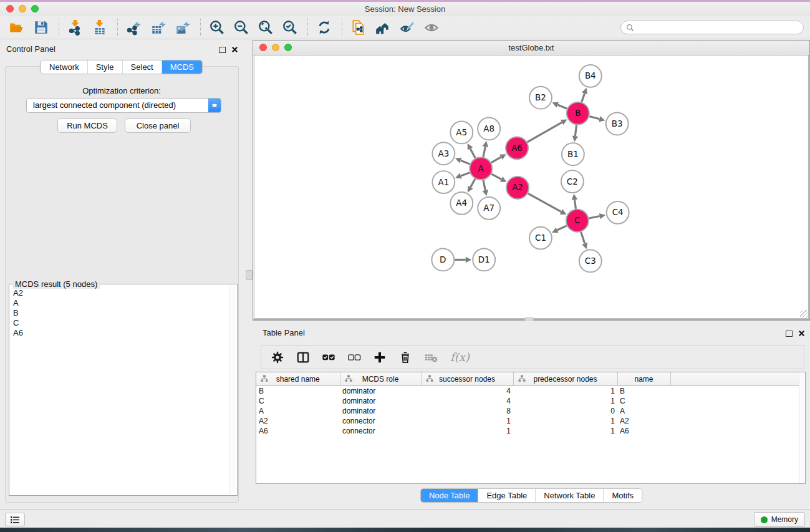 This screenshot has height=532, width=810. I want to click on save-session-button, so click(41, 27).